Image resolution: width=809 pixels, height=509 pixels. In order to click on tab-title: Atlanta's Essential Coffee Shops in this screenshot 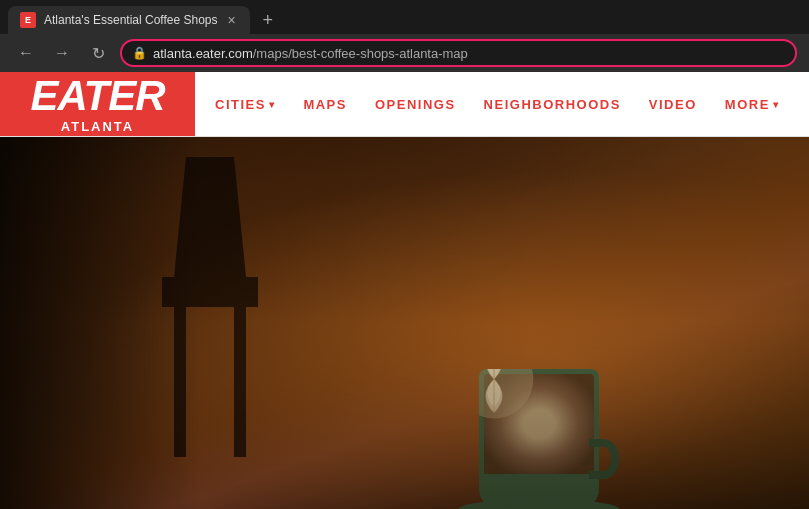, I will do `click(131, 20)`.